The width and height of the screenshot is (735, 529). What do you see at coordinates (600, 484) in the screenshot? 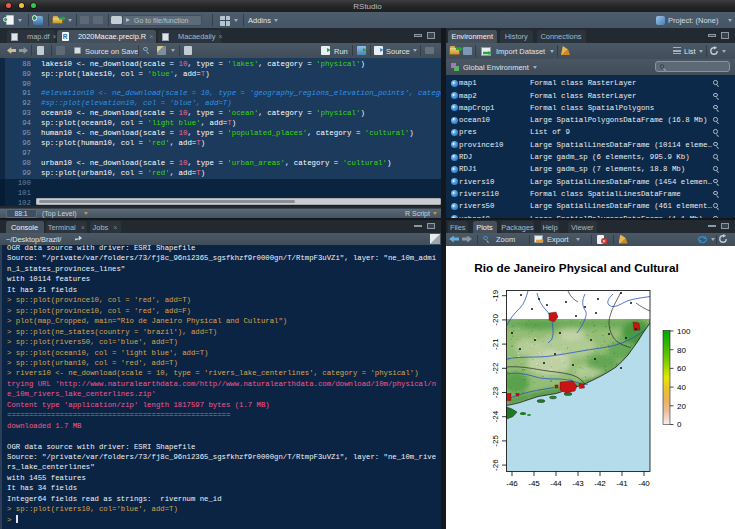
I see `svg-text: -42` at bounding box center [600, 484].